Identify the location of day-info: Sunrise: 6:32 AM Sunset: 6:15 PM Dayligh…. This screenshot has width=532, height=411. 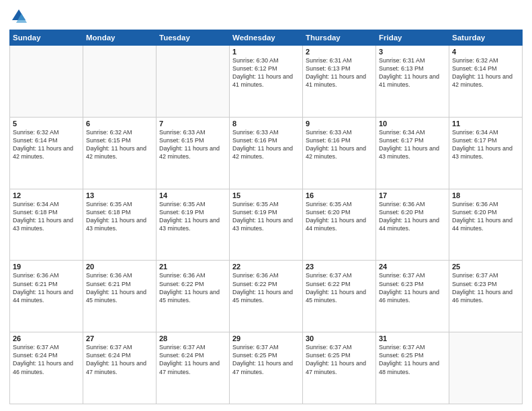
(120, 145).